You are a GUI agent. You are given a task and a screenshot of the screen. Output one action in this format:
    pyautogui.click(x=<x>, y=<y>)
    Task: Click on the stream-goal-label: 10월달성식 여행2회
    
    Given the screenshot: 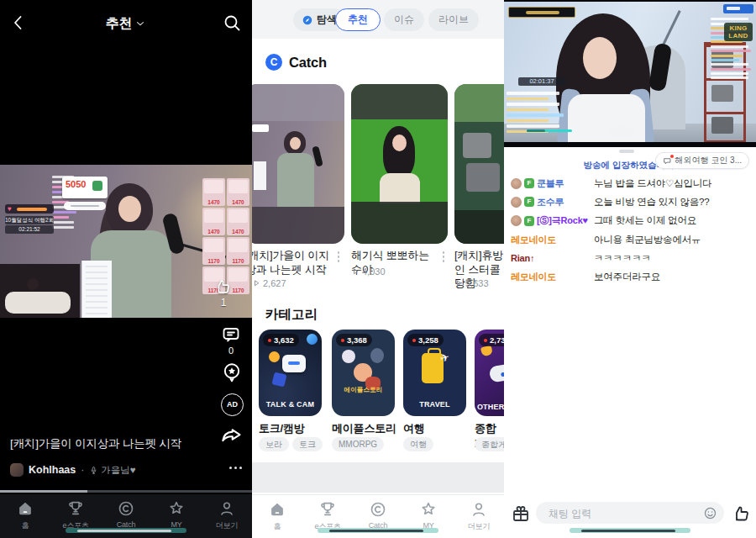 What is the action you would take?
    pyautogui.click(x=29, y=220)
    